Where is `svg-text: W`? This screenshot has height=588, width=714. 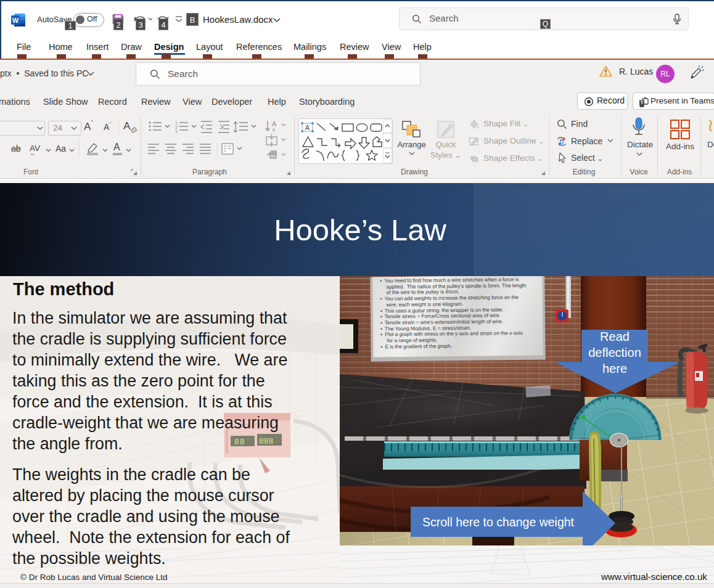
svg-text: W is located at coordinates (16, 20).